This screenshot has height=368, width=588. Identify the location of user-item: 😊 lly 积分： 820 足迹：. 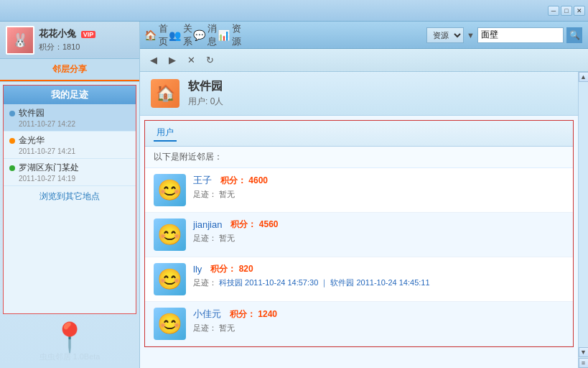
(359, 280).